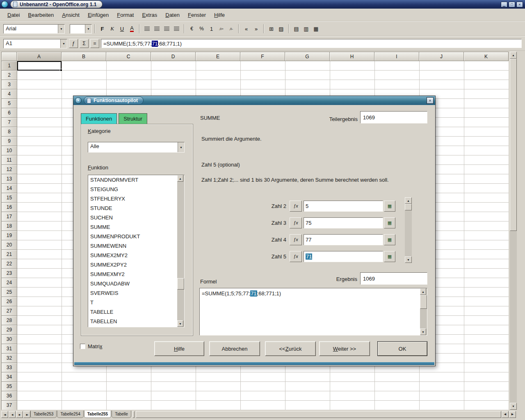  What do you see at coordinates (318, 414) in the screenshot?
I see `horizontal-scrollbar-thumb` at bounding box center [318, 414].